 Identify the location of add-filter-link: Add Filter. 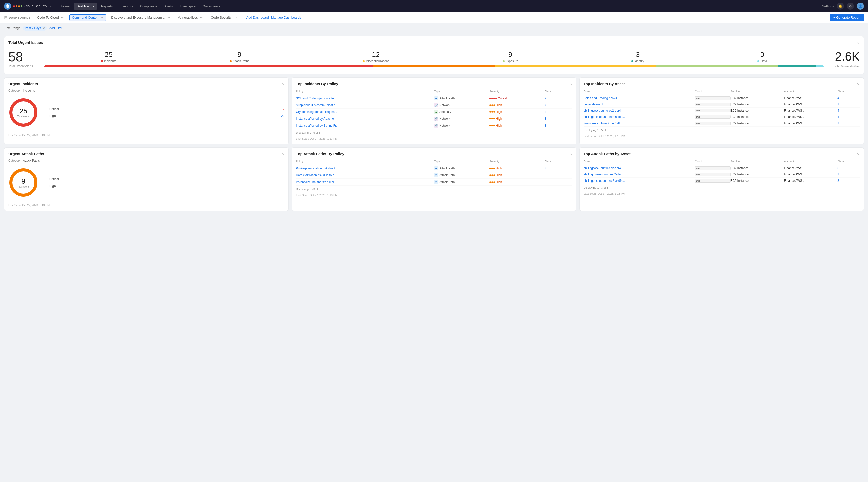
(56, 28).